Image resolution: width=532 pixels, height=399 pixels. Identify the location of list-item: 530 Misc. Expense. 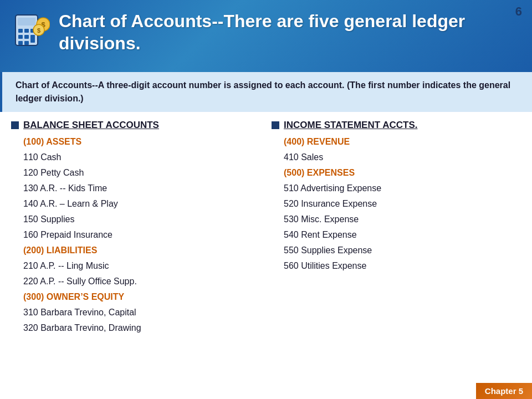
(402, 219).